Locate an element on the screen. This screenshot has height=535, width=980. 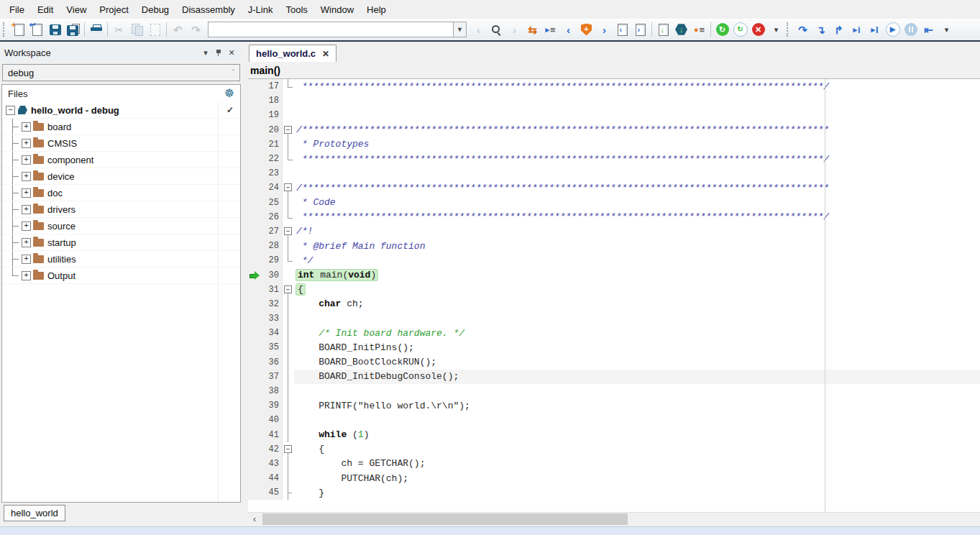
toolbar-overflow-button: ▾ is located at coordinates (777, 30).